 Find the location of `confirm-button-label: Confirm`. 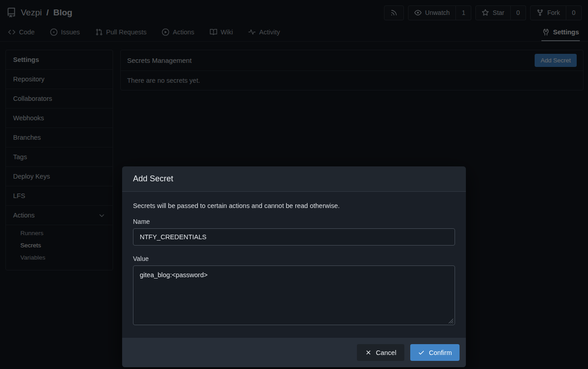

confirm-button-label: Confirm is located at coordinates (441, 353).